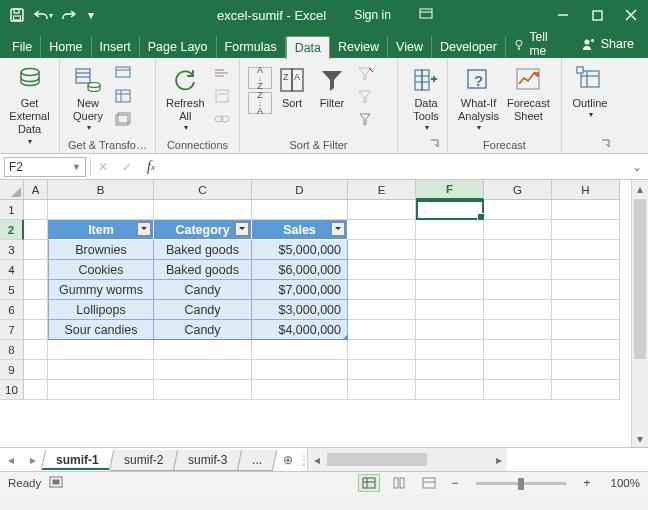 This screenshot has width=648, height=510. Describe the element at coordinates (12, 390) in the screenshot. I see `row-header: 10` at that location.